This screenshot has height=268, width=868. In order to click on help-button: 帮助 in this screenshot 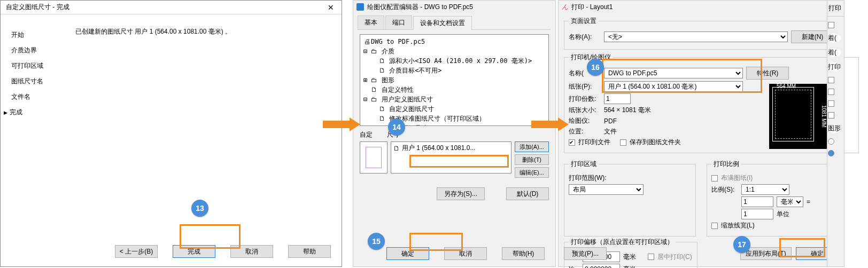, I will do `click(309, 251)`.